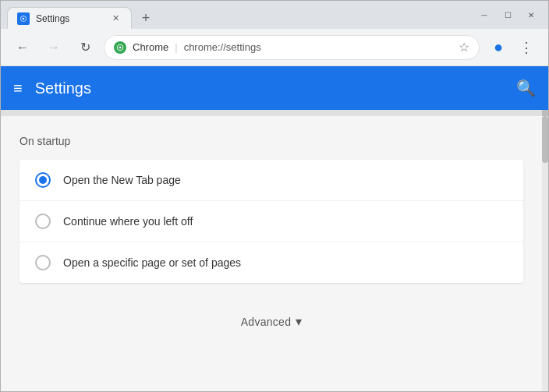  Describe the element at coordinates (223, 47) in the screenshot. I see `address-url: chrome://settings` at that location.